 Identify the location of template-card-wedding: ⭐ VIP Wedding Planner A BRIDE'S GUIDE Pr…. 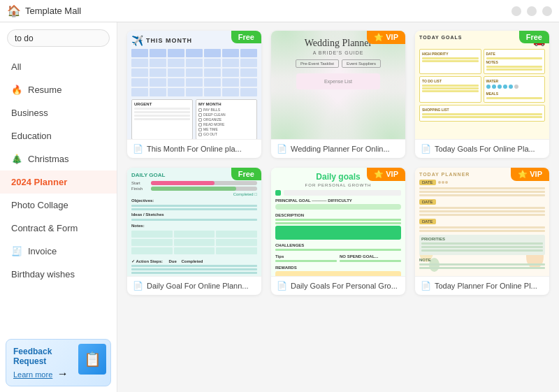
(338, 94).